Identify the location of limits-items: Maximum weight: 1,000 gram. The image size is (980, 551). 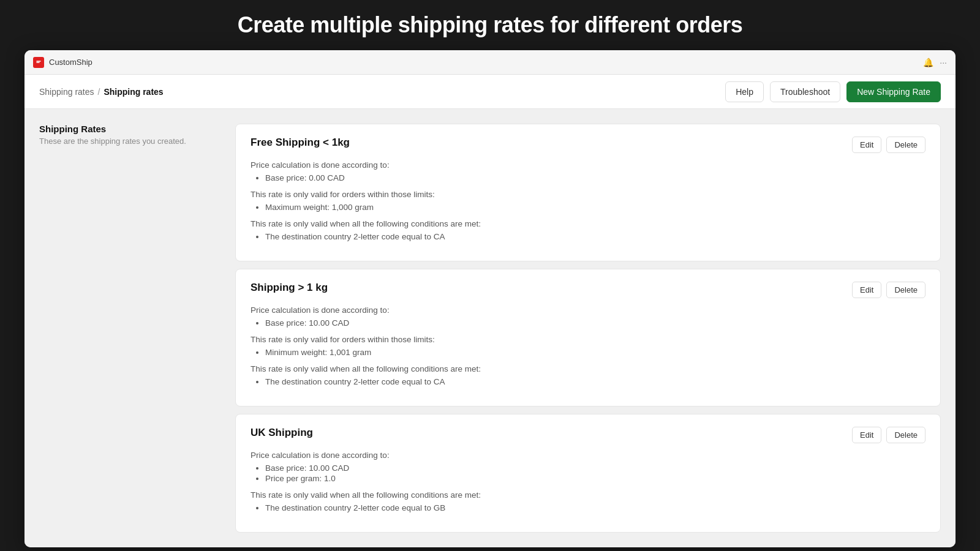
(588, 207).